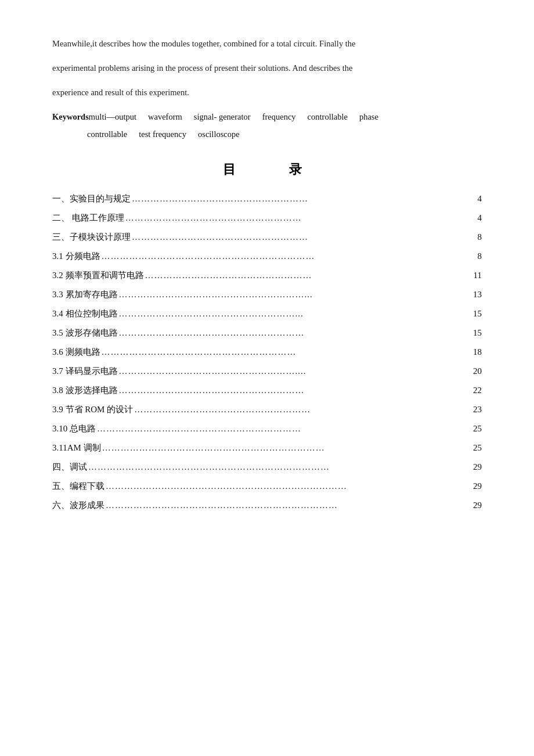  I want to click on toc-entry-3: 三、子模块设计原理…………………………………………………8, so click(267, 237).